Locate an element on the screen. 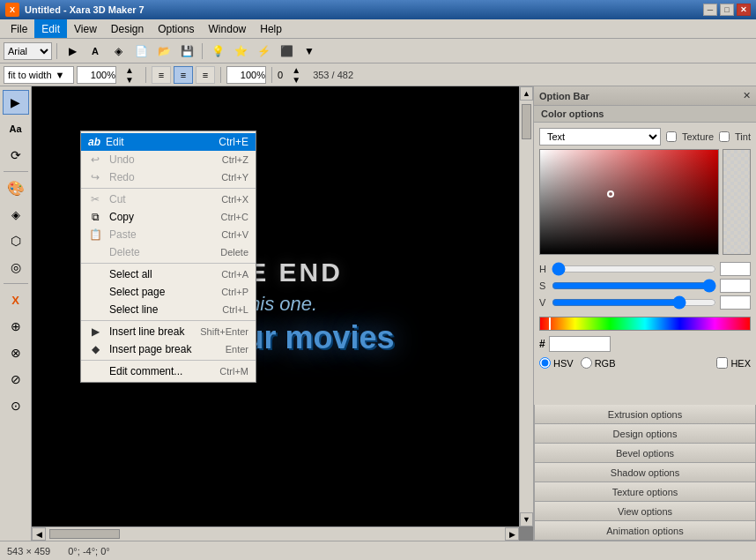 The height and width of the screenshot is (560, 756). tool-effect2: ⊗ is located at coordinates (16, 353).